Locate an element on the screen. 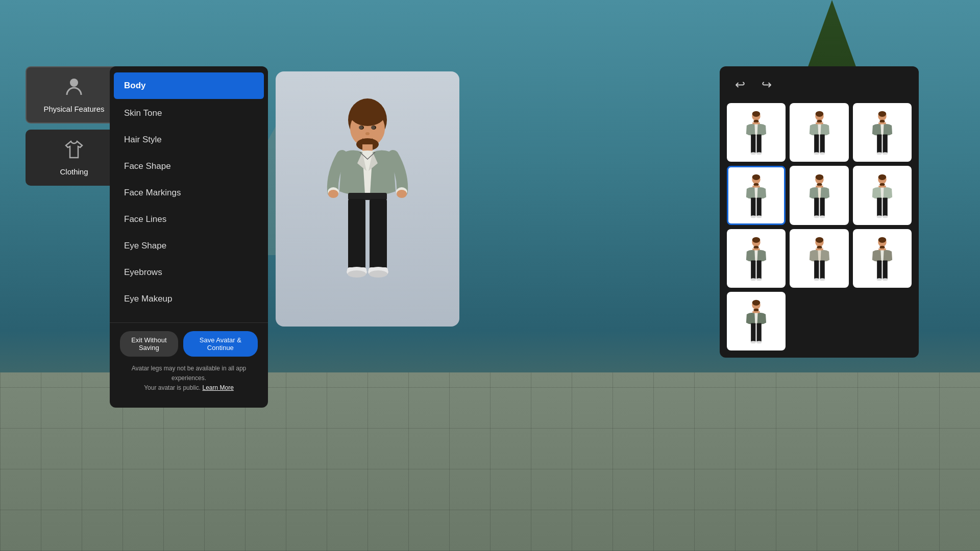 The image size is (980, 551). category-panel: Physical Features Clothing is located at coordinates (74, 126).